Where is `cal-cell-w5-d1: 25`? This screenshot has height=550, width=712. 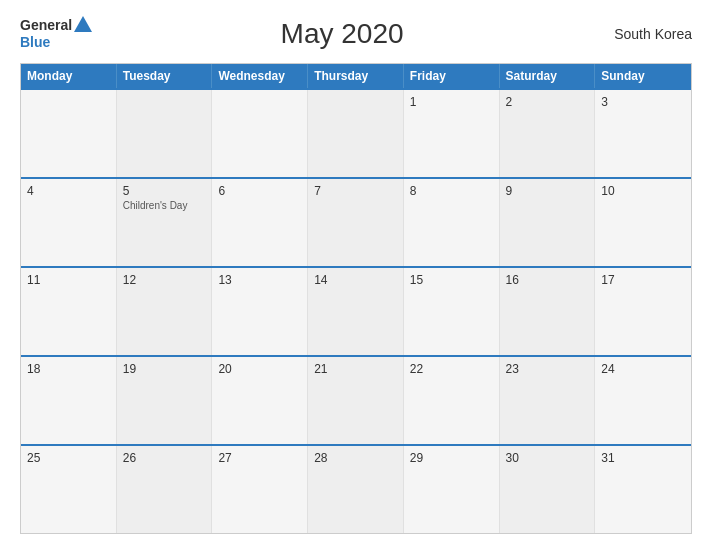
cal-cell-w5-d1: 25 is located at coordinates (69, 490).